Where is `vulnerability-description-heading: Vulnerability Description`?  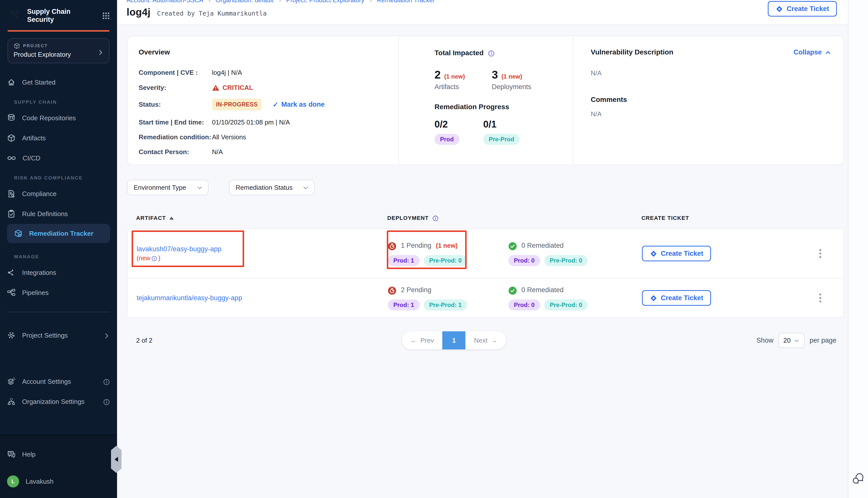
vulnerability-description-heading: Vulnerability Description is located at coordinates (632, 52).